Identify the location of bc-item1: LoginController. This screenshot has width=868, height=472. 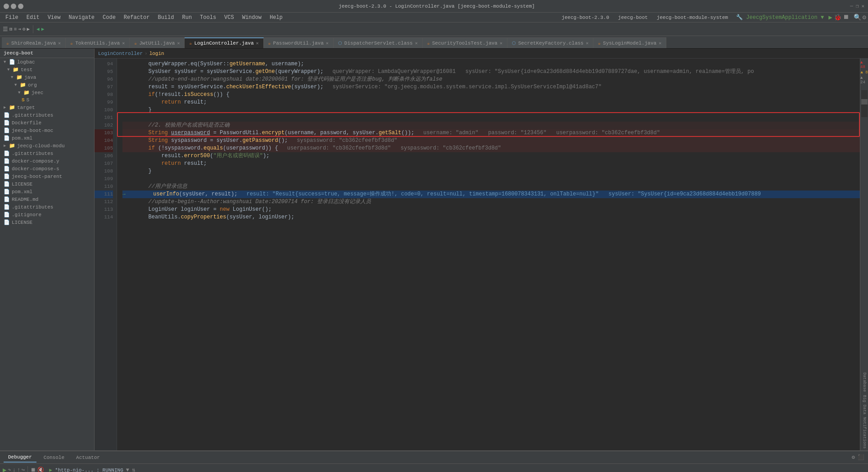
(121, 54).